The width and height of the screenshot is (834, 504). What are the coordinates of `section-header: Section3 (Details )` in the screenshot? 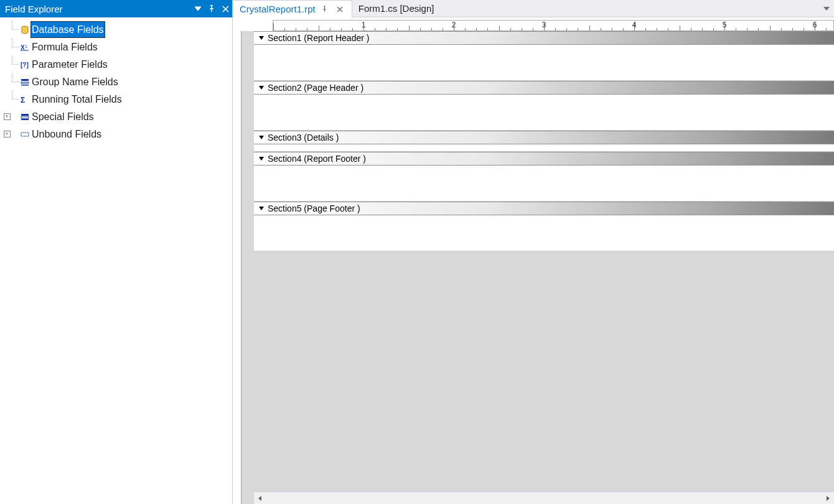 It's located at (544, 138).